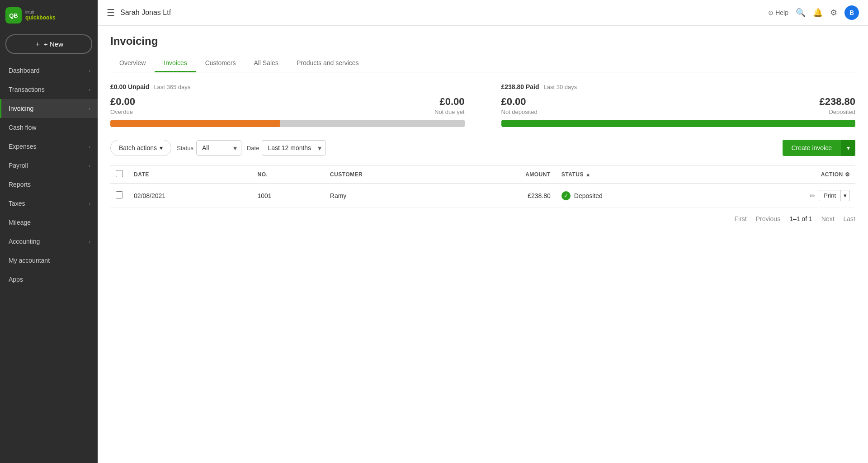  I want to click on notification-icon: 🔔, so click(818, 13).